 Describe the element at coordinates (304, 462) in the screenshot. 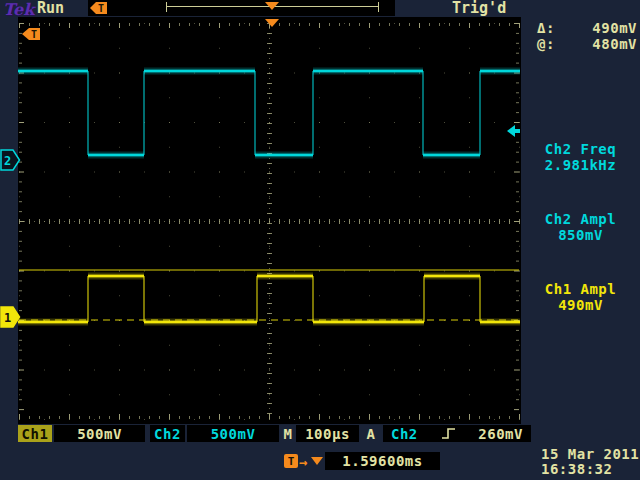

I see `delay-arrow-icon: →` at that location.